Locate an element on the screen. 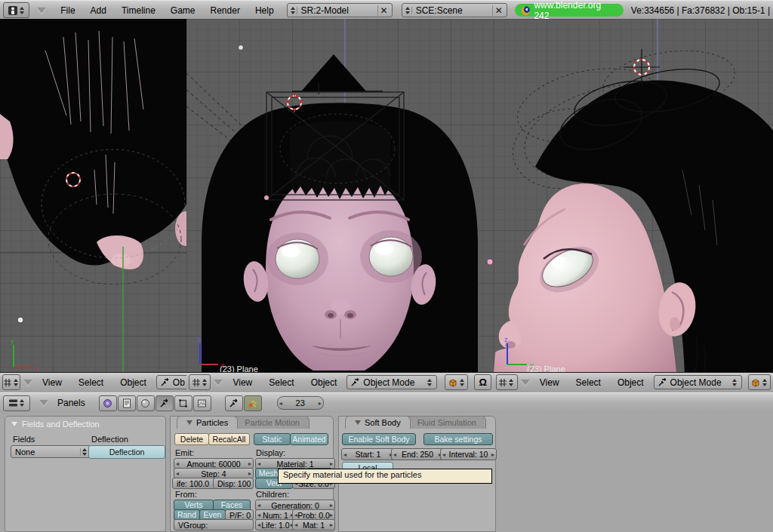 The height and width of the screenshot is (532, 773). physics-subcontext-button is located at coordinates (253, 403).